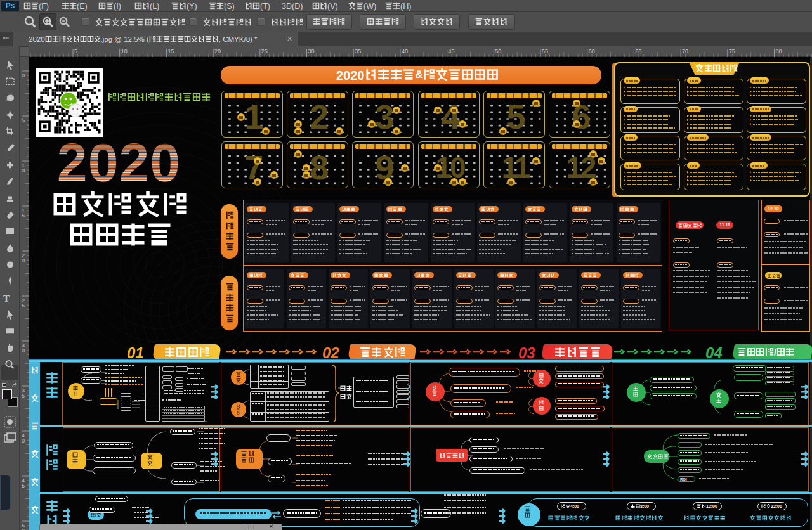 This screenshot has height=530, width=812. Describe the element at coordinates (452, 51) in the screenshot. I see `svg-text: 45` at that location.